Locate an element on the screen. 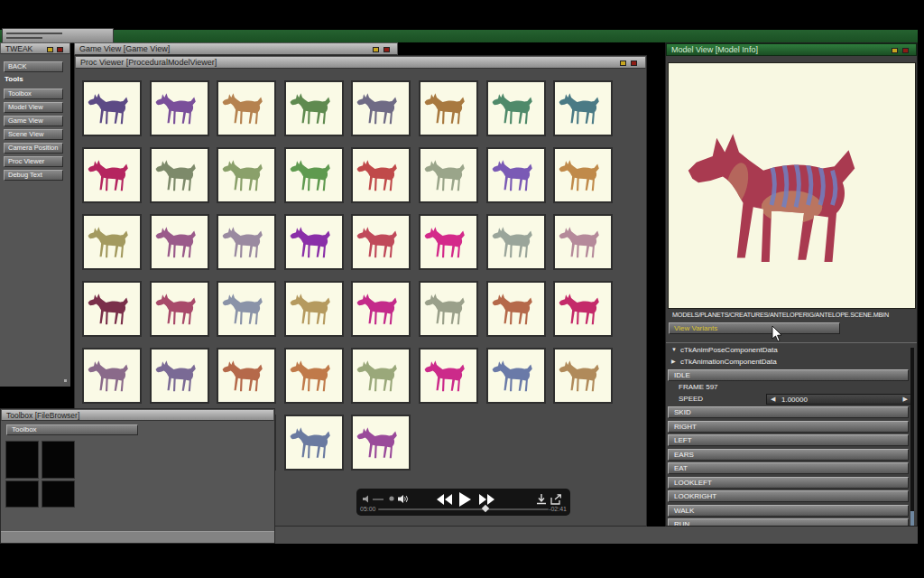  back-button: BACK is located at coordinates (33, 67).